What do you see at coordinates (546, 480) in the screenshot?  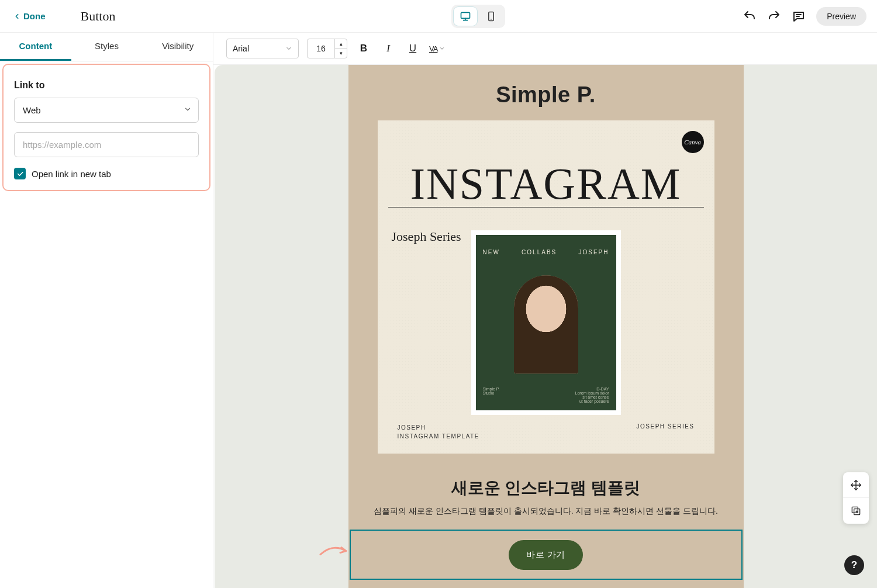 I see `promo-title: 새로운 인스타그램 템플릿` at bounding box center [546, 480].